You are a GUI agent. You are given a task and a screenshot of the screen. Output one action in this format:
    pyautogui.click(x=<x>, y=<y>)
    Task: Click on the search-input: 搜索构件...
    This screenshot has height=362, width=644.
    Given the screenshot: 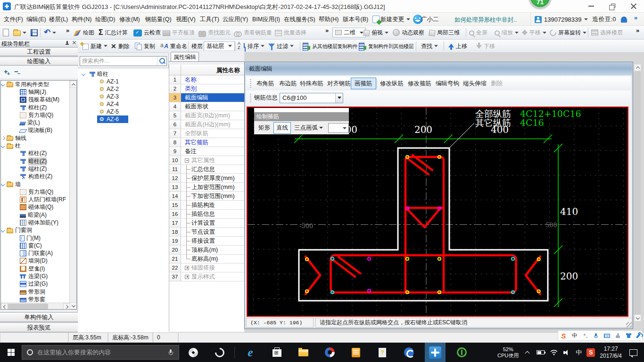 What is the action you would take?
    pyautogui.click(x=119, y=61)
    